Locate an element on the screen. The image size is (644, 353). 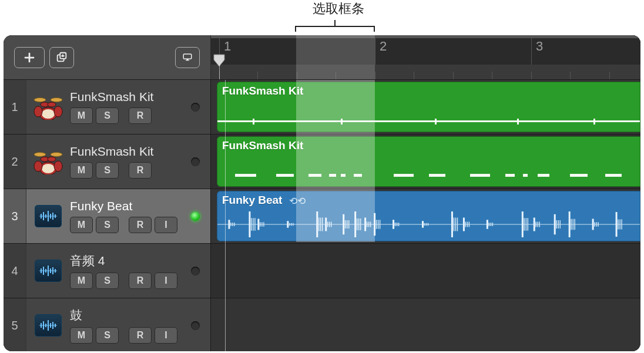
region: Funky Beat⟲⟲ is located at coordinates (429, 216).